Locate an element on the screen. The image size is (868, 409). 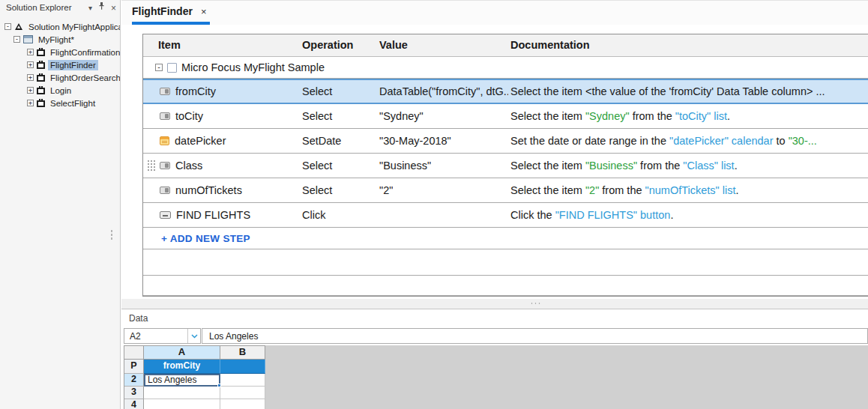
value-cell: "Business" is located at coordinates (405, 166).